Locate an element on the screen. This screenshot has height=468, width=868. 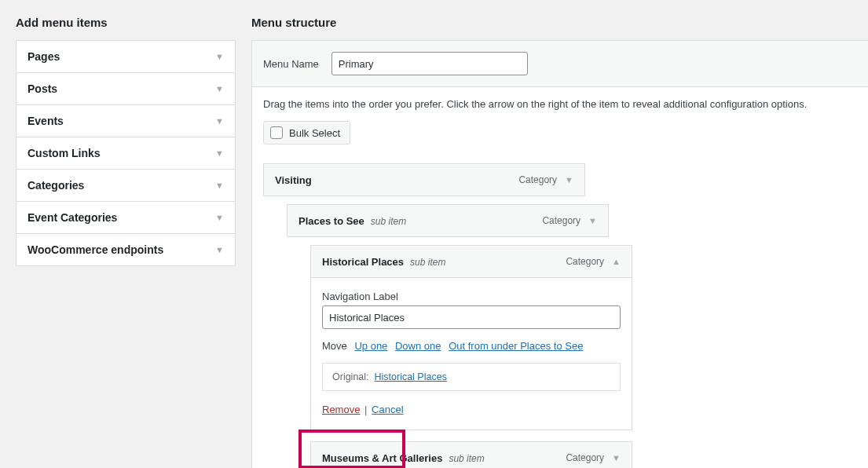
nav-label-input is located at coordinates (471, 317).